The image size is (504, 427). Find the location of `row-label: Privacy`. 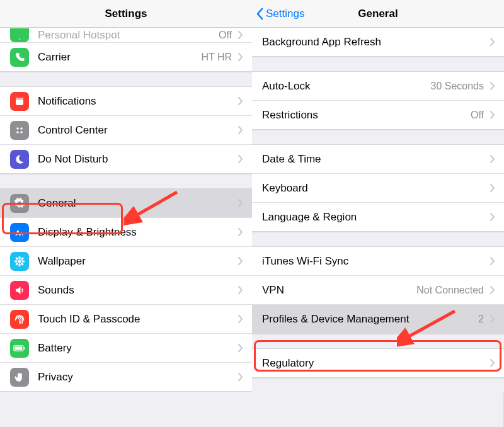

row-label: Privacy is located at coordinates (137, 377).